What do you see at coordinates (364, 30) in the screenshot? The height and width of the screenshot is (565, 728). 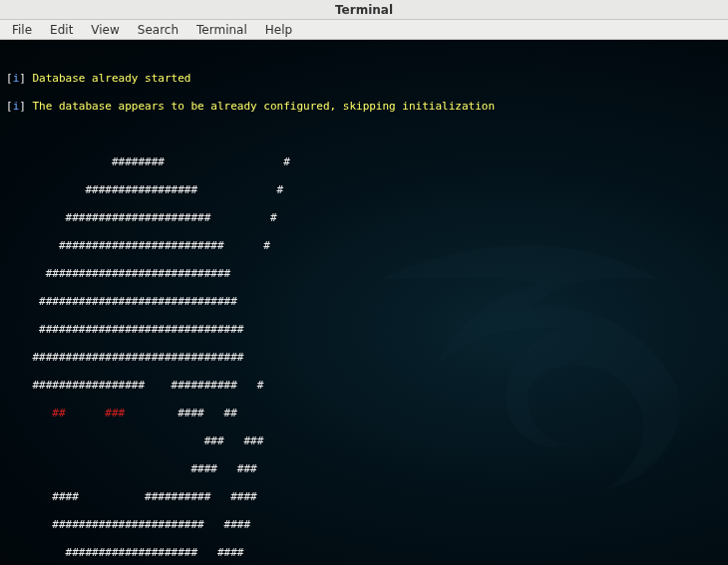 I see `menubar: File Edit View Search Terminal Help` at bounding box center [364, 30].